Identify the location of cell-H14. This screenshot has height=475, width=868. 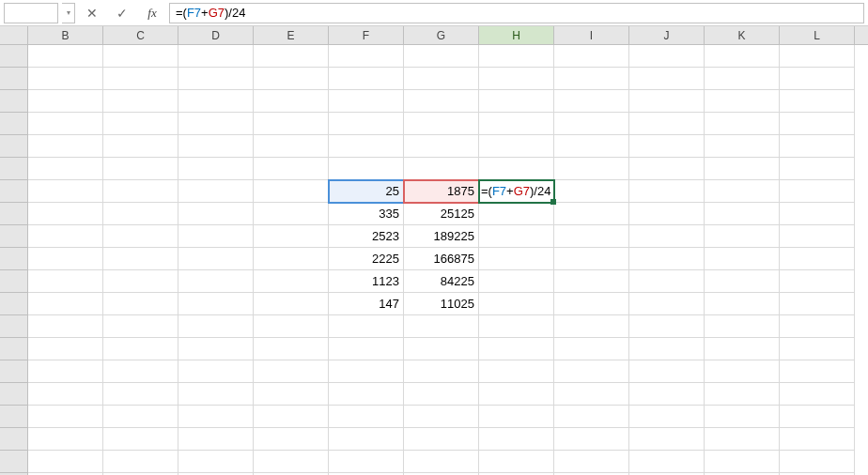
(517, 349).